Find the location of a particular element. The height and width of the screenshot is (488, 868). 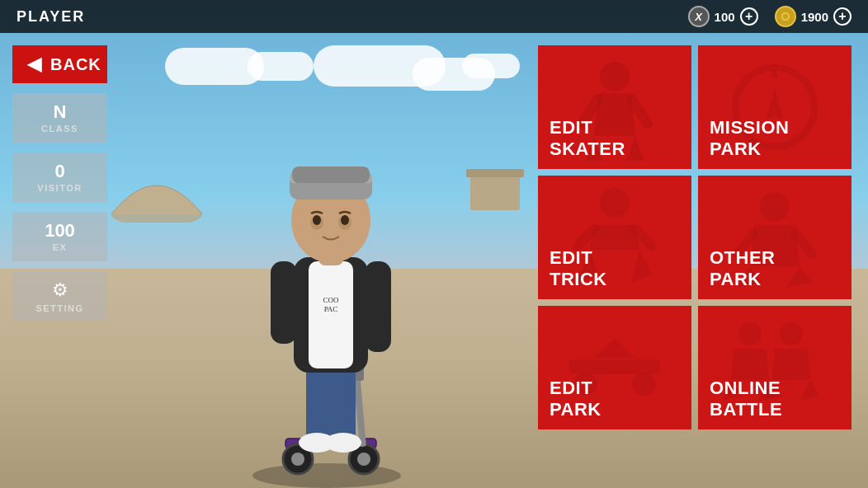

edit-trick-label: EDIT TRICK is located at coordinates (578, 269).